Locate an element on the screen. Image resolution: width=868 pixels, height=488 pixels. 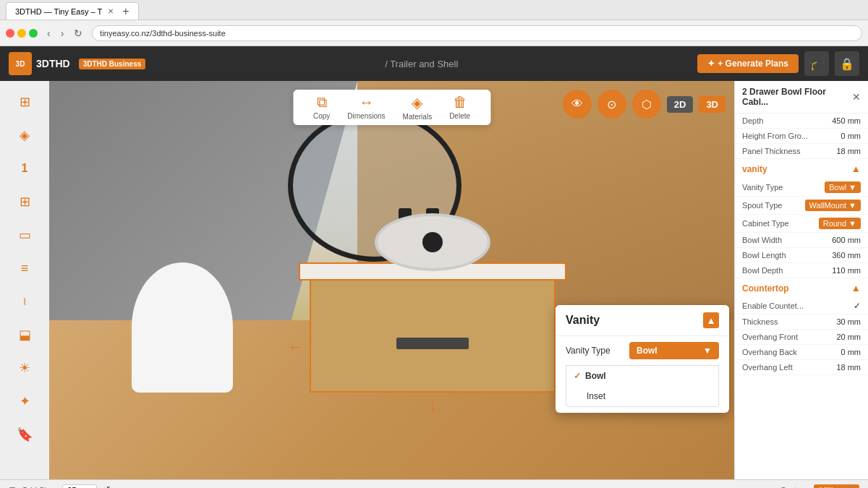
generate-plans-button: ✦ + Generate Plans is located at coordinates (748, 64).